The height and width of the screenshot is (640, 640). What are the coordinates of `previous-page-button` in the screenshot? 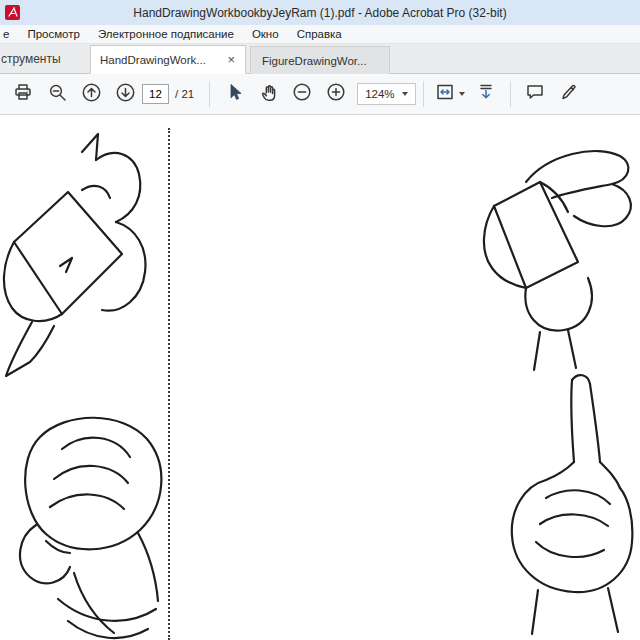 It's located at (91, 94).